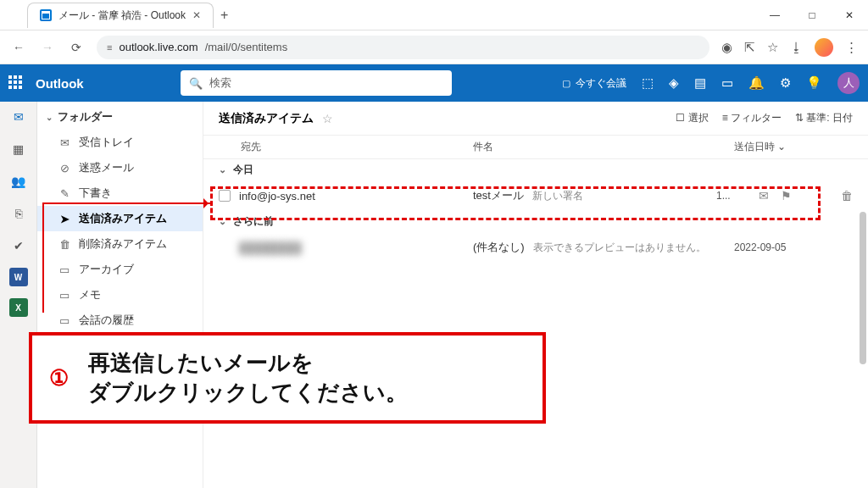 This screenshot has height=488, width=868. What do you see at coordinates (863, 288) in the screenshot?
I see `scrollbar-thumb` at bounding box center [863, 288].